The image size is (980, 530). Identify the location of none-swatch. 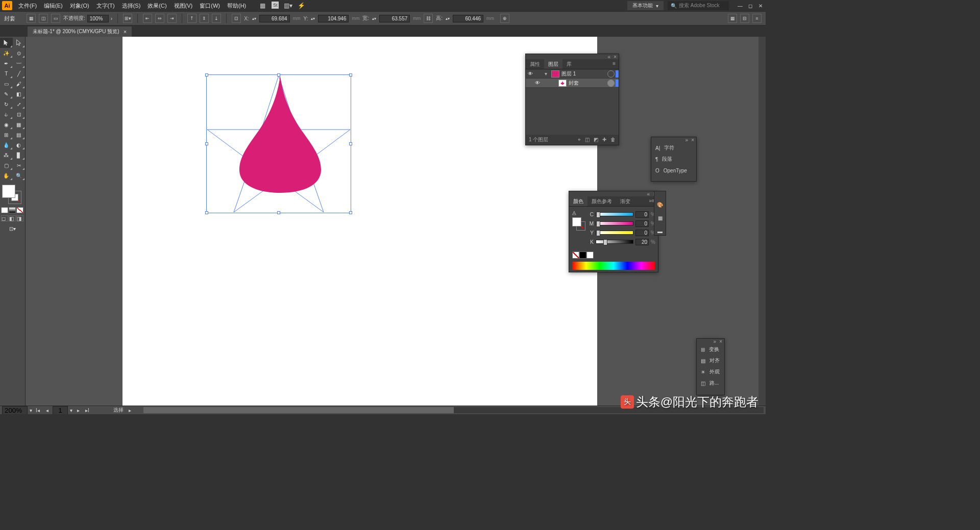
(576, 255).